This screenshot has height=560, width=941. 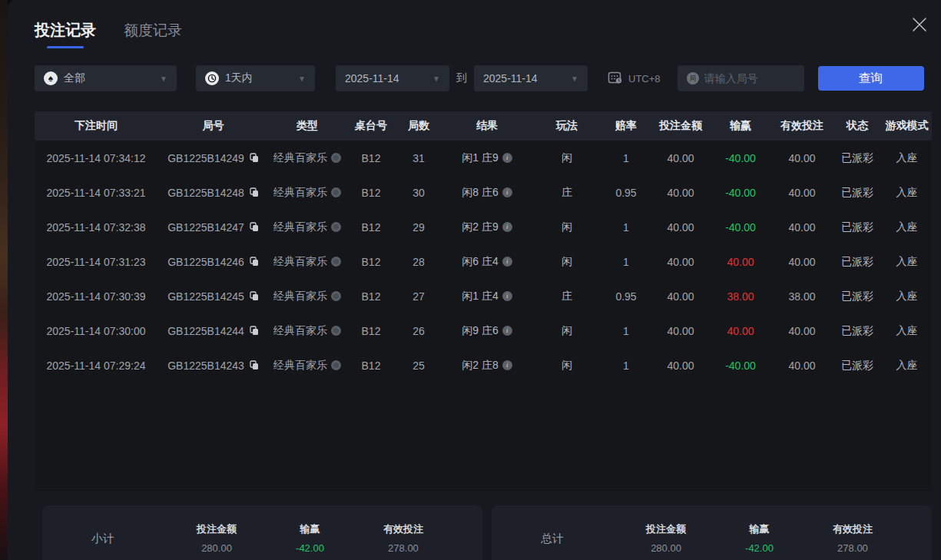 What do you see at coordinates (483, 366) in the screenshot?
I see `table-row: 2025-11-14 07:29:24GB1225B14243经典百家乐B122…` at bounding box center [483, 366].